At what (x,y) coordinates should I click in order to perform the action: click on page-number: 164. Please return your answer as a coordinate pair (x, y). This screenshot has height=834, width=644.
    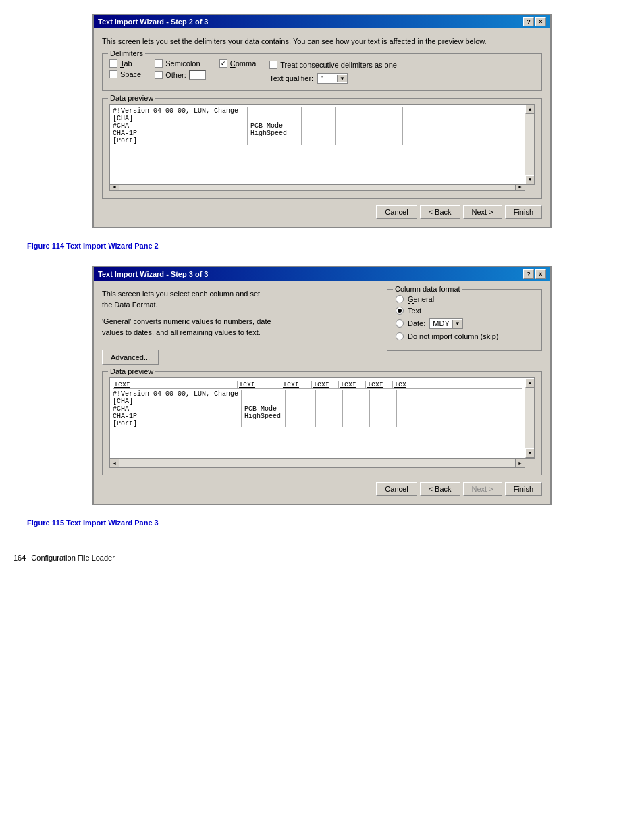
    Looking at the image, I should click on (20, 558).